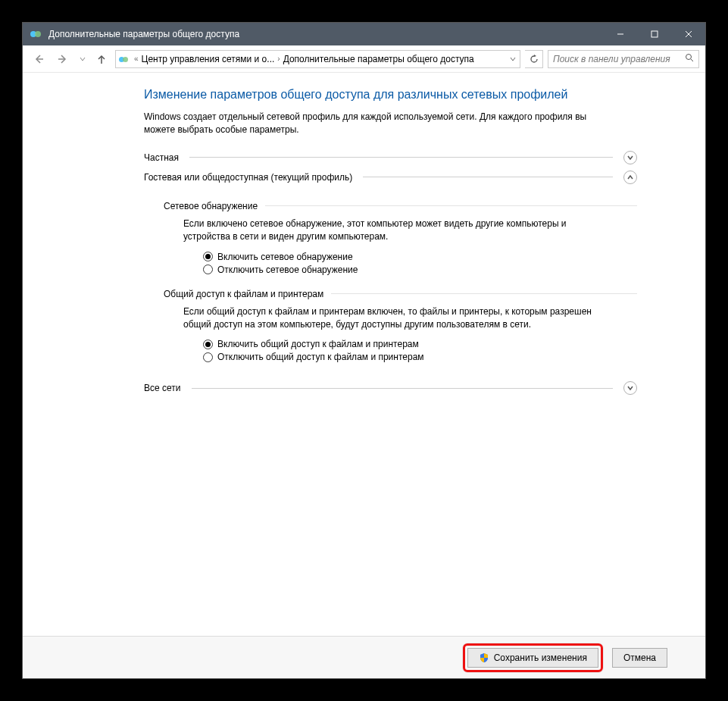  What do you see at coordinates (371, 124) in the screenshot?
I see `page-description: Windows создает отдельный сетевой профил…` at bounding box center [371, 124].